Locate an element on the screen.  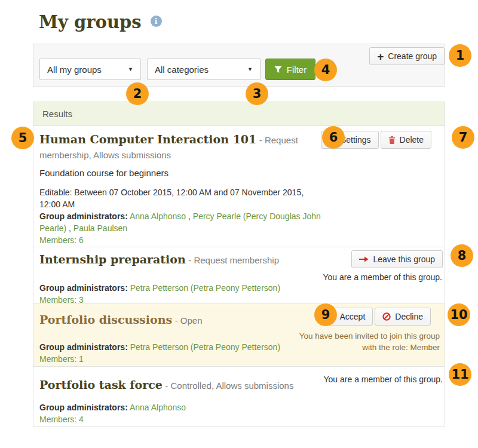
filter-button-label: Filter is located at coordinates (296, 69).